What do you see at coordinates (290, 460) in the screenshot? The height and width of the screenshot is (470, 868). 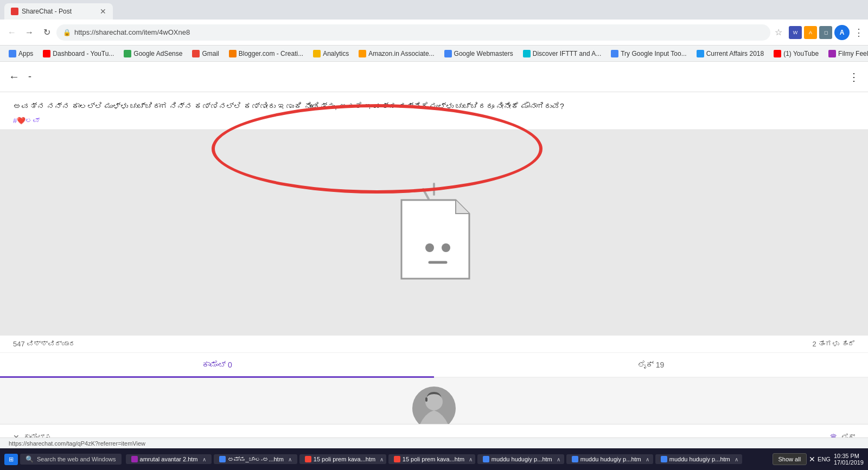 I see `task-close-amma: ∧` at bounding box center [290, 460].